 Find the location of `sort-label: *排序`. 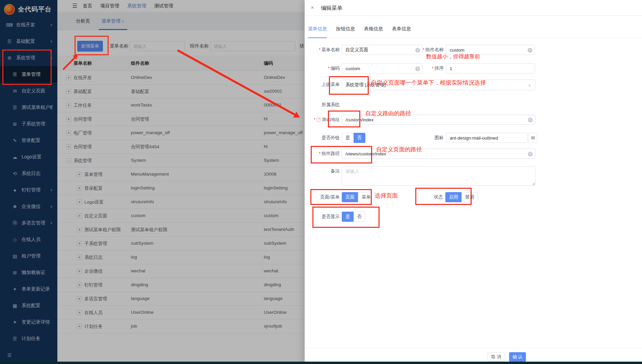

sort-label: *排序 is located at coordinates (430, 68).